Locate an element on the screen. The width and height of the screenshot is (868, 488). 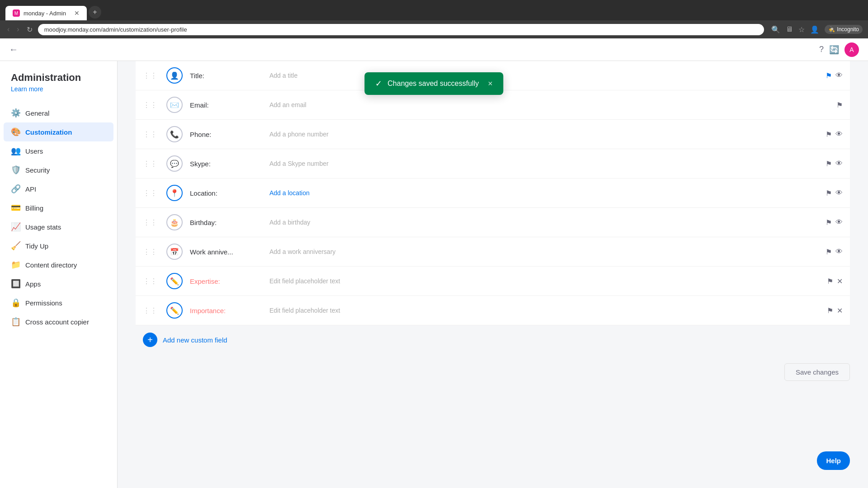
sidebar-item-users: 👥 Users is located at coordinates (59, 151).